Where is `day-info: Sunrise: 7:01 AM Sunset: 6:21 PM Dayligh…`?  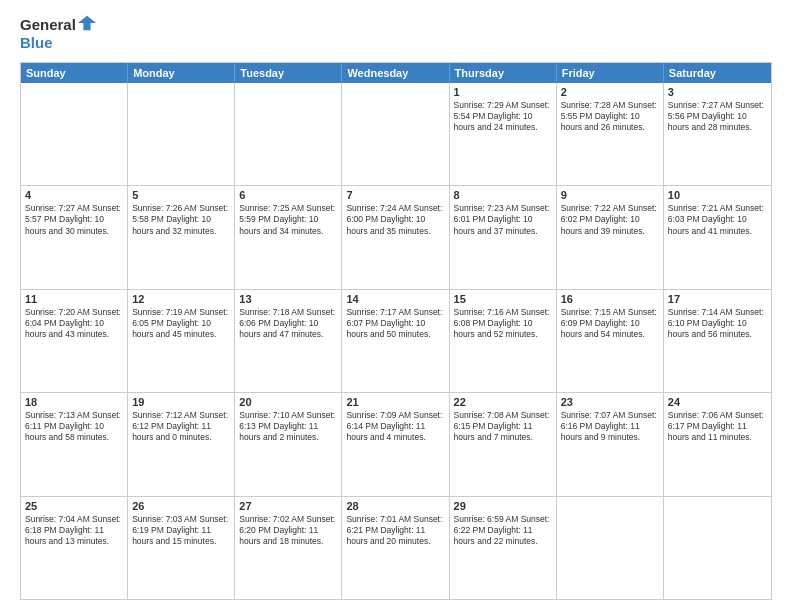
day-info: Sunrise: 7:01 AM Sunset: 6:21 PM Dayligh… is located at coordinates (395, 530).